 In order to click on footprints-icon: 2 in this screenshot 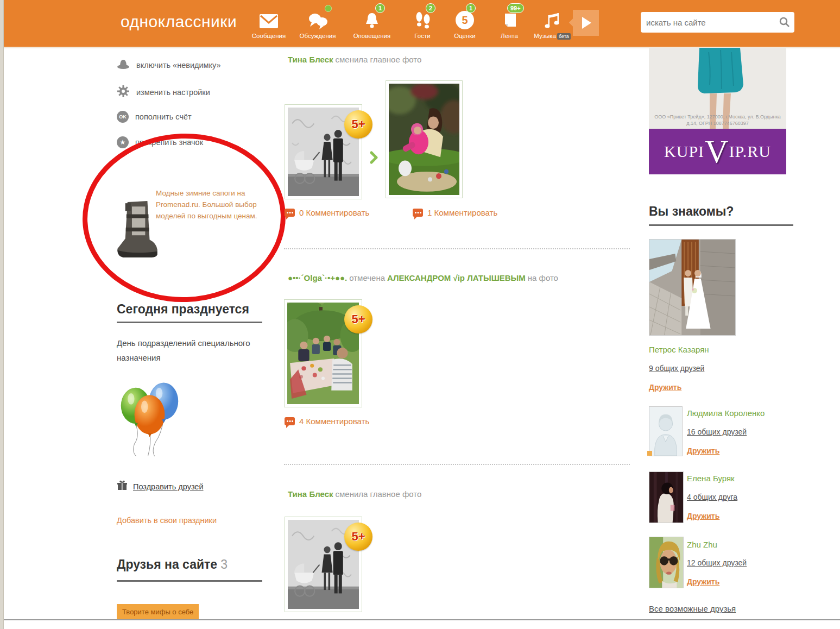, I will do `click(422, 18)`.